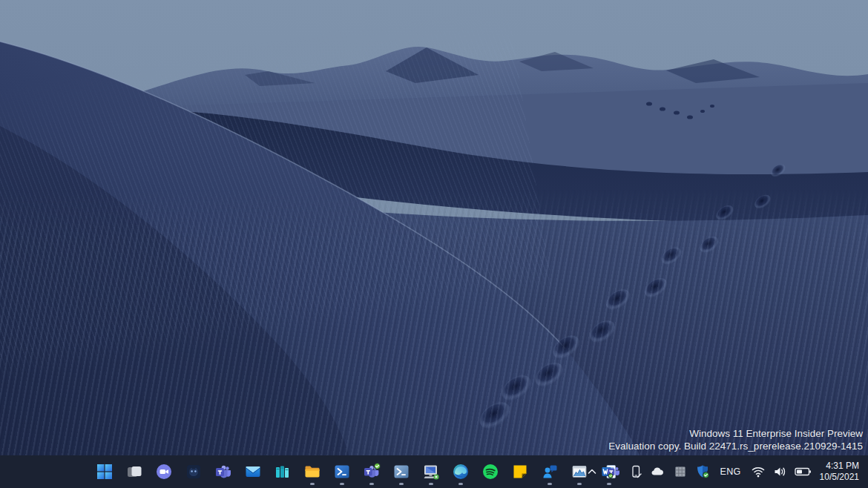  What do you see at coordinates (253, 472) in the screenshot?
I see `mail-button` at bounding box center [253, 472].